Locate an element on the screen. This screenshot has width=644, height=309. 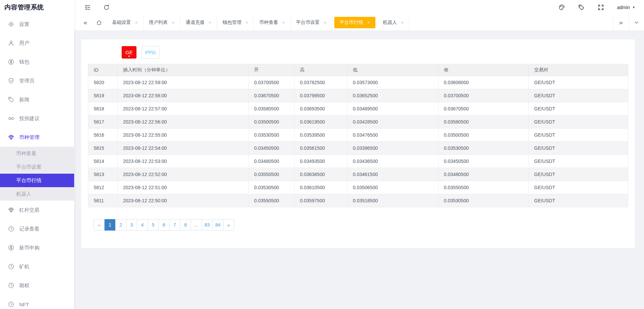
tab-label: 平台币设置 is located at coordinates (308, 23).